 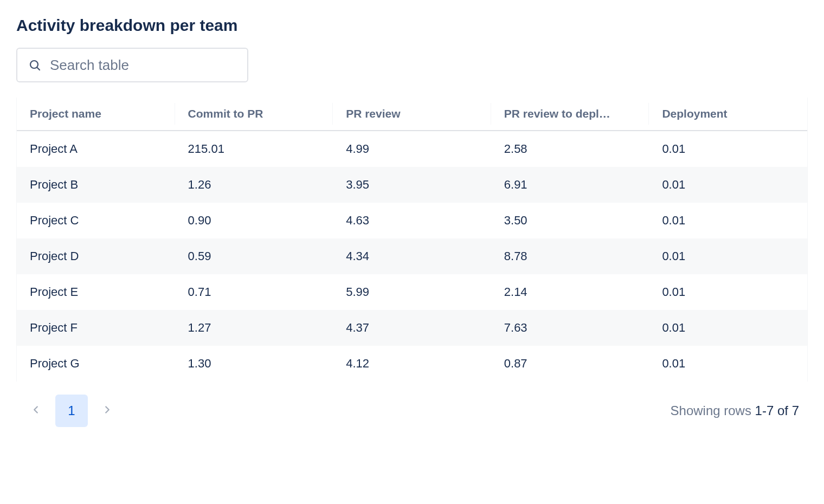 What do you see at coordinates (412, 114) in the screenshot?
I see `col-pr-review: PR review` at bounding box center [412, 114].